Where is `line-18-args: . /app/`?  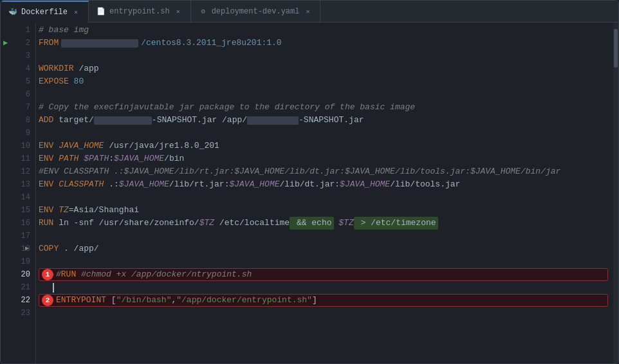 line-18-args: . /app/ is located at coordinates (79, 249).